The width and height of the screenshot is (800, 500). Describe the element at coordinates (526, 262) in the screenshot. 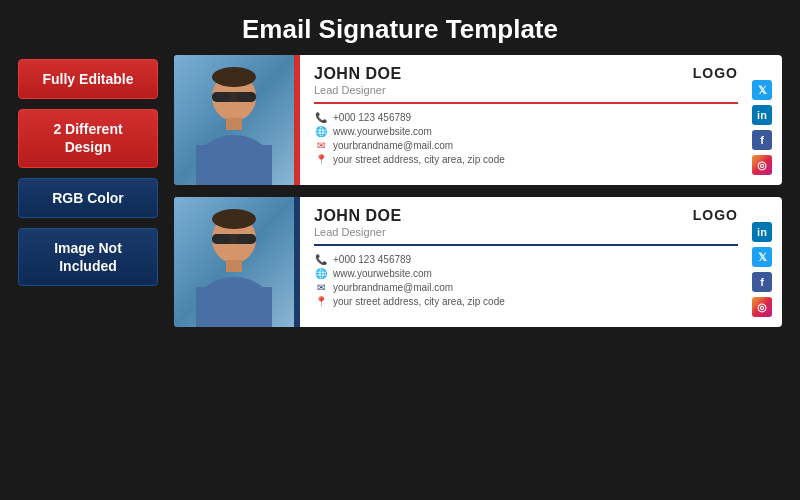

I see `sig-info-2: JOHN DOE Lead Designer LOGO 📞 +000 123 4…` at that location.